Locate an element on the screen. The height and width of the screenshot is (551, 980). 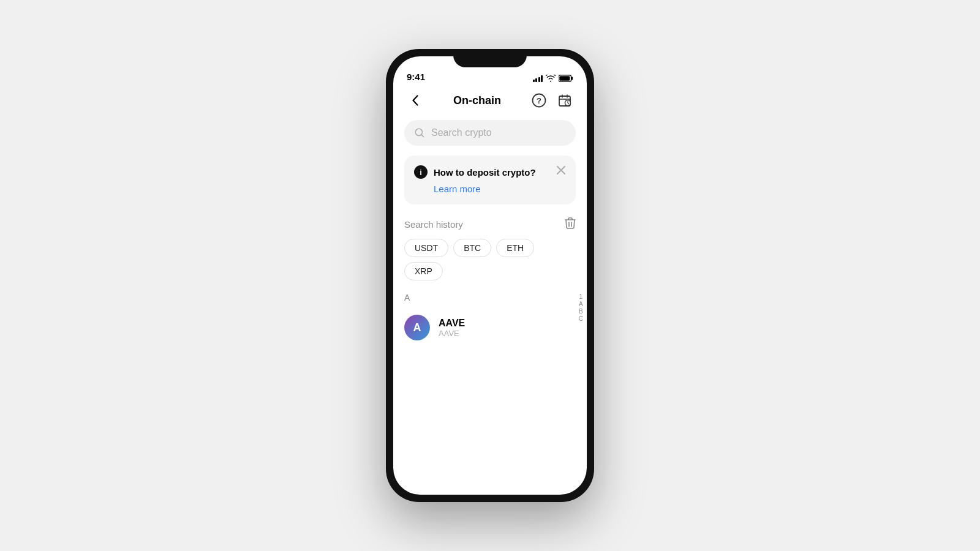
alpha-c: C is located at coordinates (581, 318).